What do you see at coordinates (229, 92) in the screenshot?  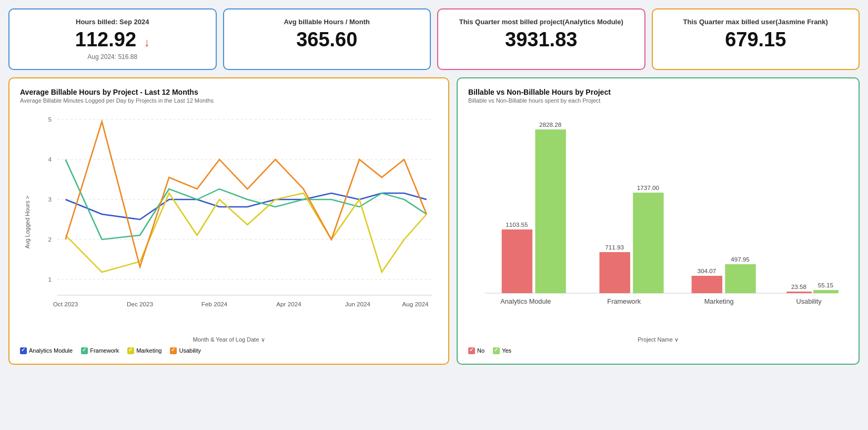 I see `line-chart-title: Average Billable Hours by Project - Last…` at bounding box center [229, 92].